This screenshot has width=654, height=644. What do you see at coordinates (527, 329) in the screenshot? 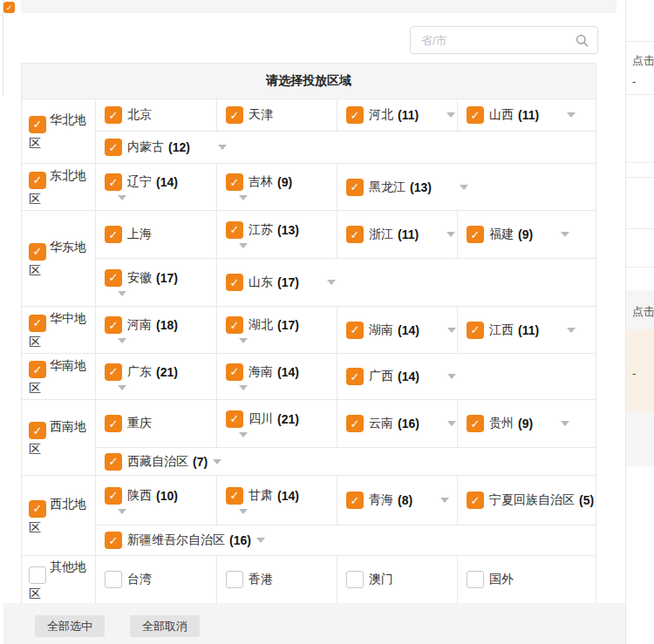
I see `province-cell: 江西(11)` at bounding box center [527, 329].